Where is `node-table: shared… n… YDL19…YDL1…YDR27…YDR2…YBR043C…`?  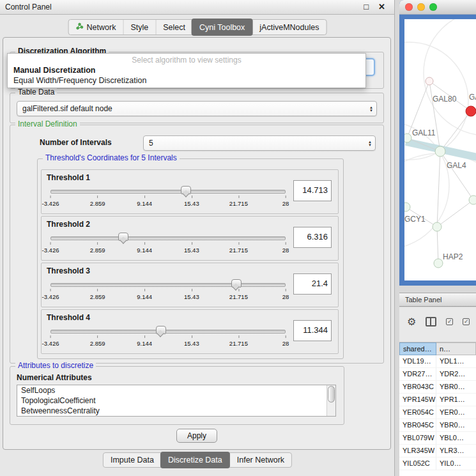 node-table: shared… n… YDL19…YDL1…YDR27…YDR2…YBR043C… is located at coordinates (438, 409).